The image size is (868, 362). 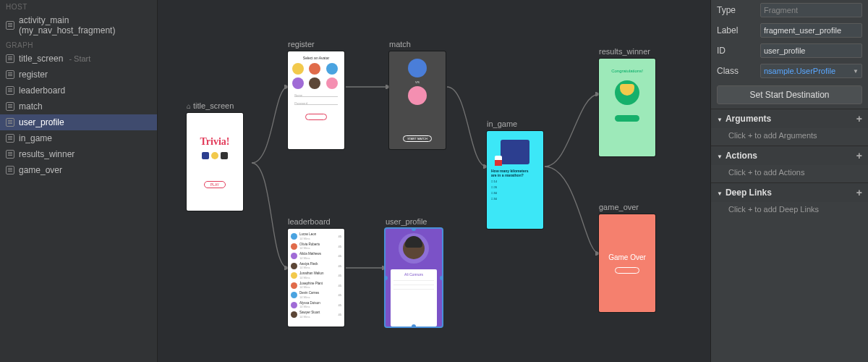 What do you see at coordinates (790, 95) in the screenshot?
I see `set-start-destination-button: Set Start Destination` at bounding box center [790, 95].